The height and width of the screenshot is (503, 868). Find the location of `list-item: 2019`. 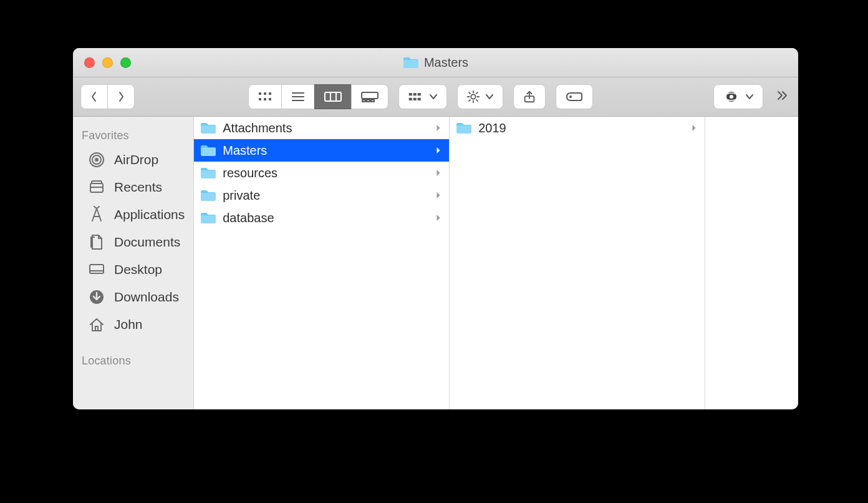

list-item: 2019 is located at coordinates (577, 128).